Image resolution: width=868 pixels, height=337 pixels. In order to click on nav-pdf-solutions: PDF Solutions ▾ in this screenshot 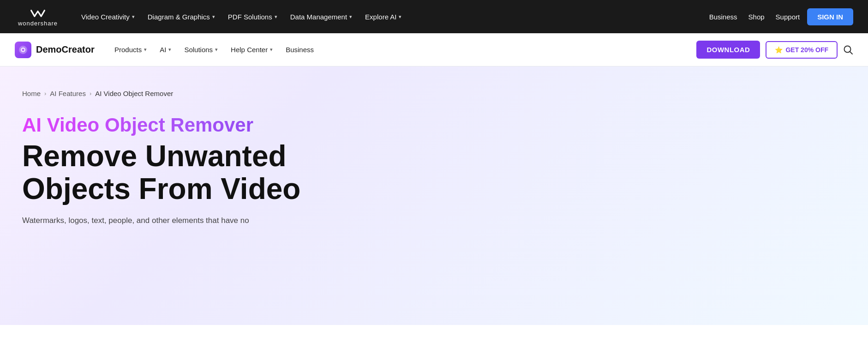, I will do `click(253, 17)`.